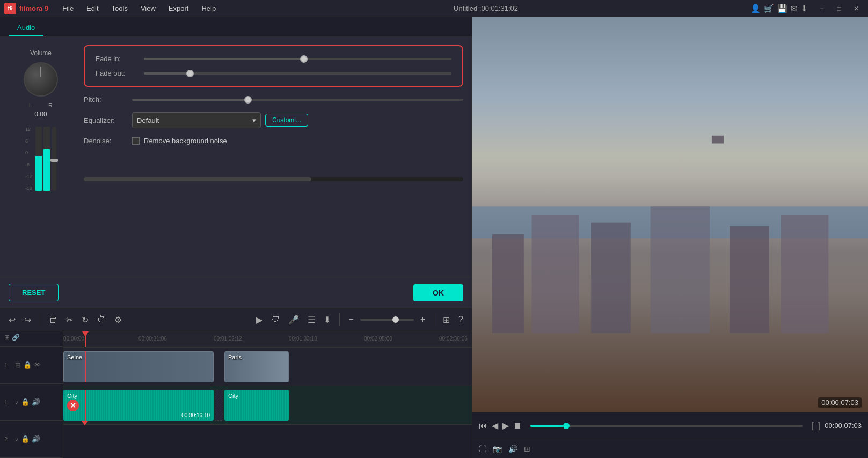  Describe the element at coordinates (27, 365) in the screenshot. I see `track-lock-icon: 🔒` at that location.